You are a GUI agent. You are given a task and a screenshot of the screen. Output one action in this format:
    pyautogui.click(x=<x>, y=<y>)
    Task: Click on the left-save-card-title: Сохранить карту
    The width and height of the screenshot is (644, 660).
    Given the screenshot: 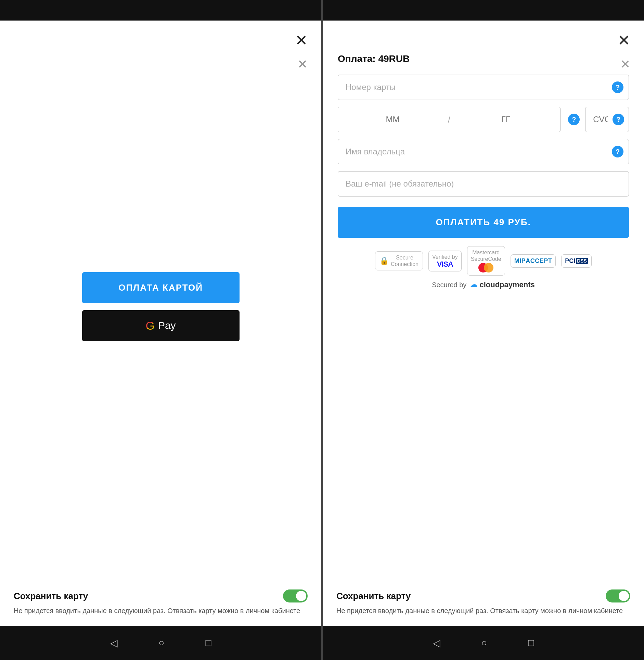 What is the action you would take?
    pyautogui.click(x=51, y=596)
    